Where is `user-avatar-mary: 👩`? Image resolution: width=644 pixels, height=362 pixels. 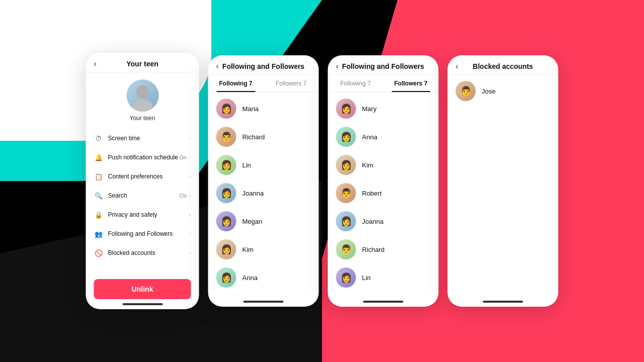 user-avatar-mary: 👩 is located at coordinates (346, 109).